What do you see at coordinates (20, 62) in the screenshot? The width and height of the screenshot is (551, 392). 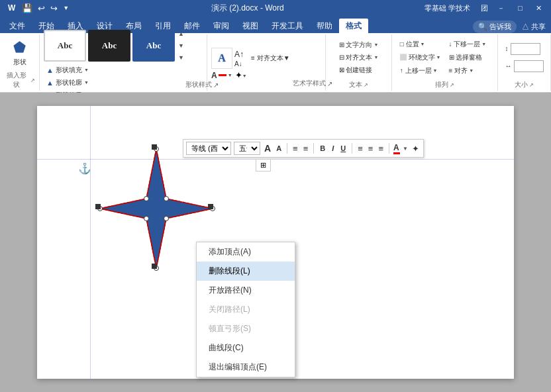 I see `ribbon-group-insert-shape: ⬟ 形状 插入形状 ↗` at bounding box center [20, 62].